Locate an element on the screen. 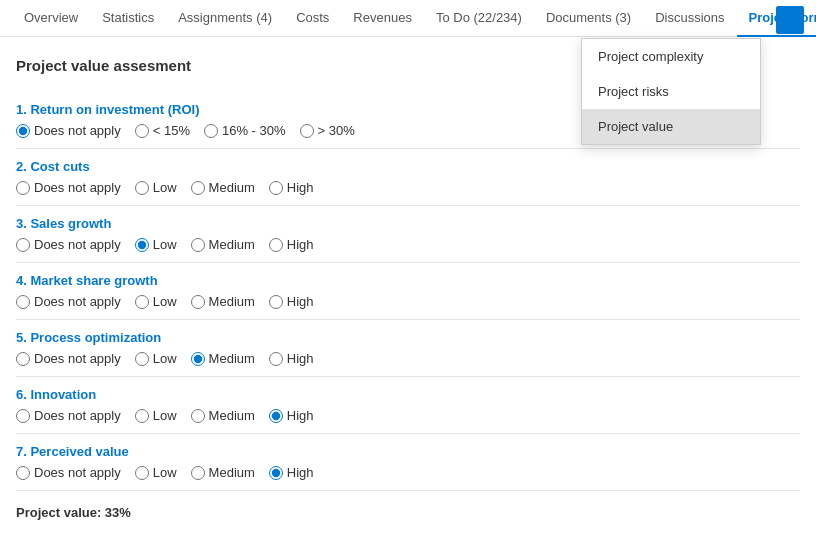 The width and height of the screenshot is (816, 539). radio-option-q1_1630: 16% - 30% is located at coordinates (245, 130).